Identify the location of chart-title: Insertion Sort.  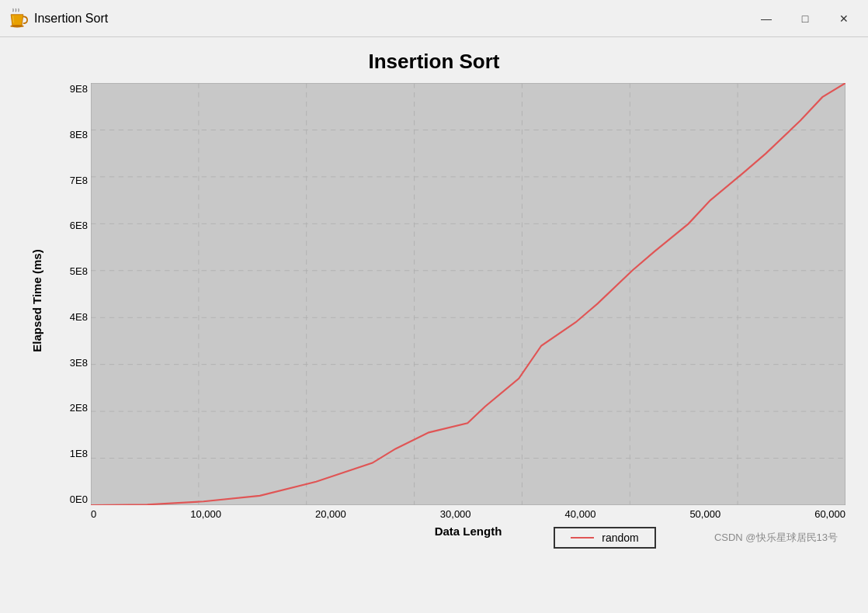
(433, 62).